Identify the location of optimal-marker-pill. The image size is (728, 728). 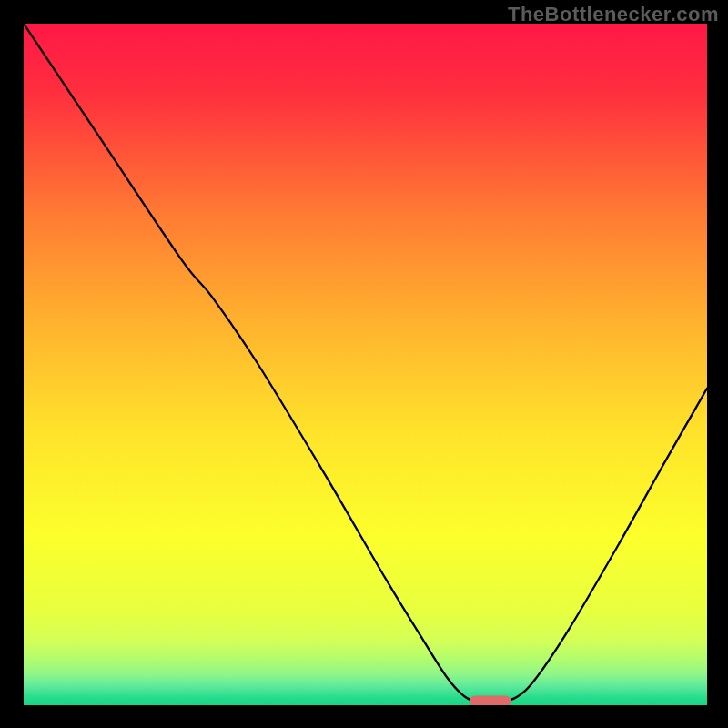
(490, 701).